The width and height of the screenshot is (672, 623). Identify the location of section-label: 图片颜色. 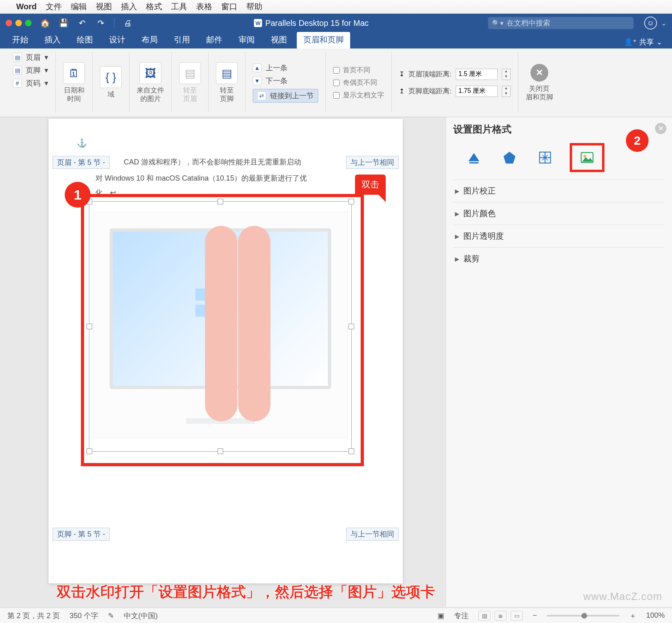
(480, 213).